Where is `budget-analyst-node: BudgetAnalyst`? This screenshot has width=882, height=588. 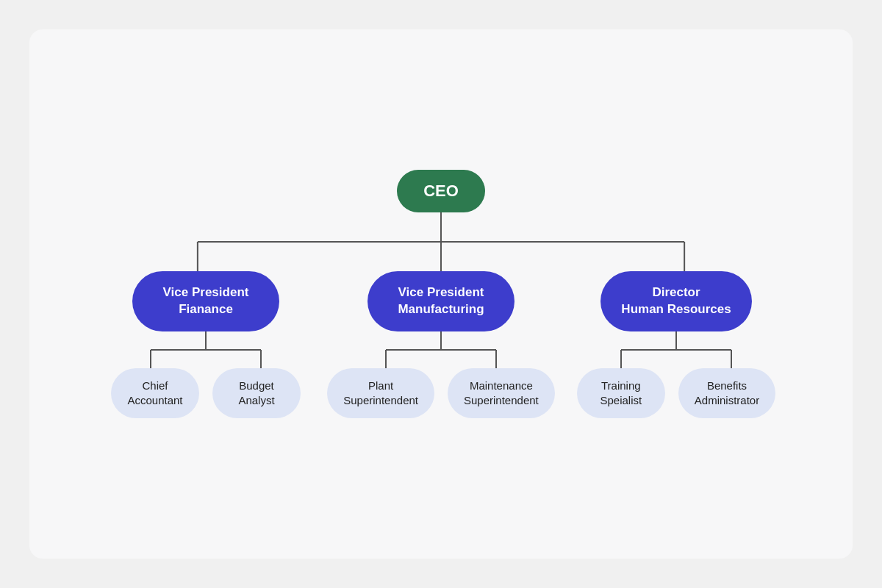
budget-analyst-node: BudgetAnalyst is located at coordinates (257, 394).